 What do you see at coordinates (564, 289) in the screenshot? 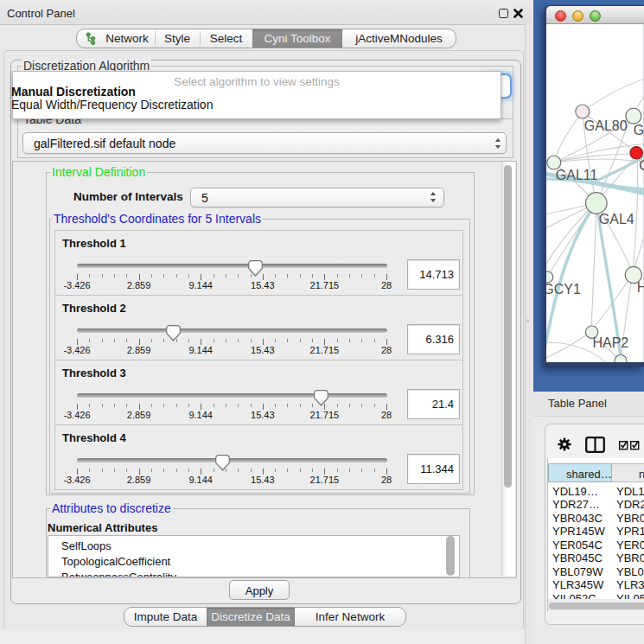
I see `svg-text: GCY1` at bounding box center [564, 289].